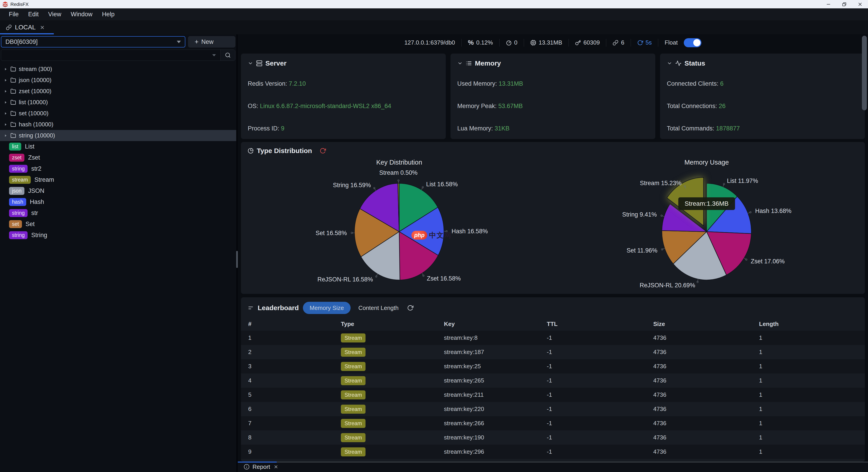 This screenshot has width=868, height=472. I want to click on key-label: str2, so click(36, 168).